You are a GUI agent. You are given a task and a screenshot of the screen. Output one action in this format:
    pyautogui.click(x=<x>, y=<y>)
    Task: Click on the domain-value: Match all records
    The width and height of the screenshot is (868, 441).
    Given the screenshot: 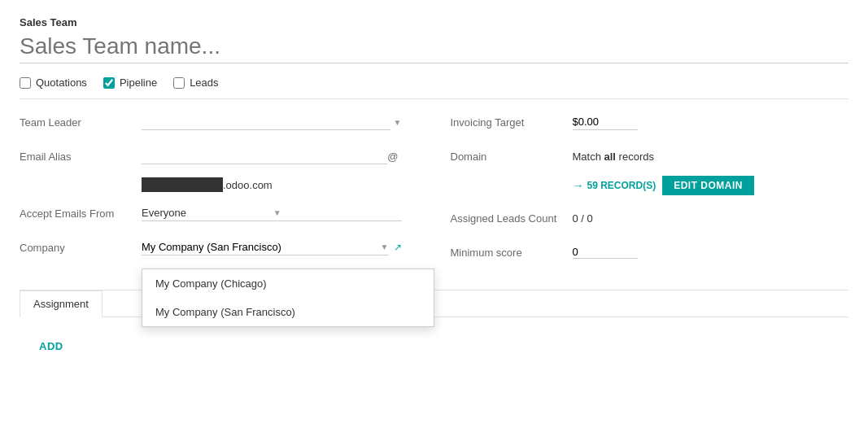 What is the action you would take?
    pyautogui.click(x=711, y=156)
    